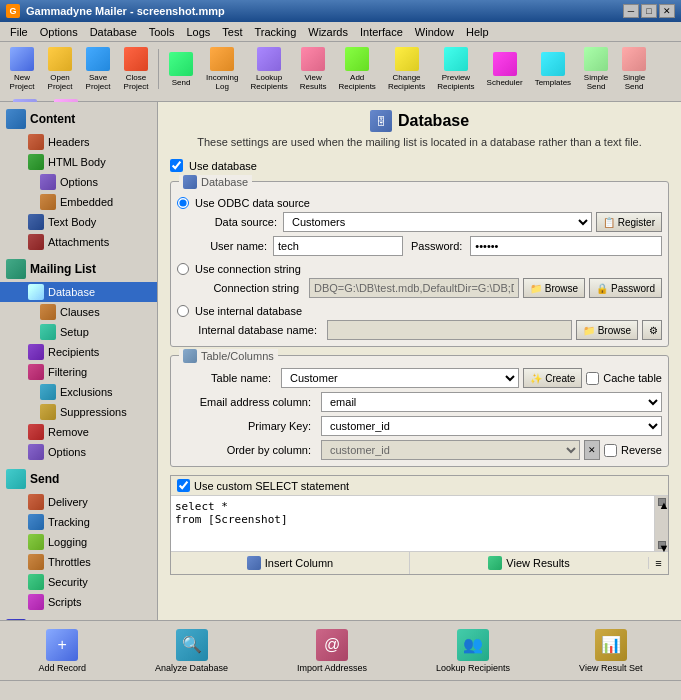 Image resolution: width=681 pixels, height=700 pixels. Describe the element at coordinates (227, 378) in the screenshot. I see `table-name-label: Table name:` at that location.